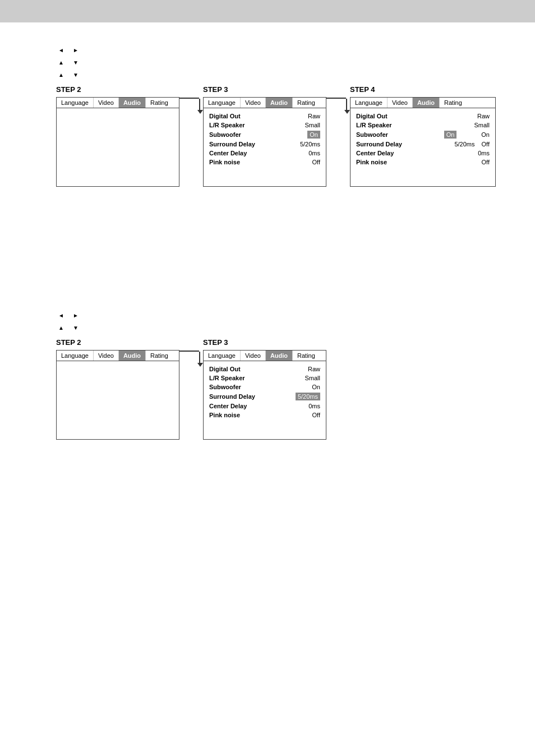  I want to click on step3-label: STEP 3, so click(215, 90).